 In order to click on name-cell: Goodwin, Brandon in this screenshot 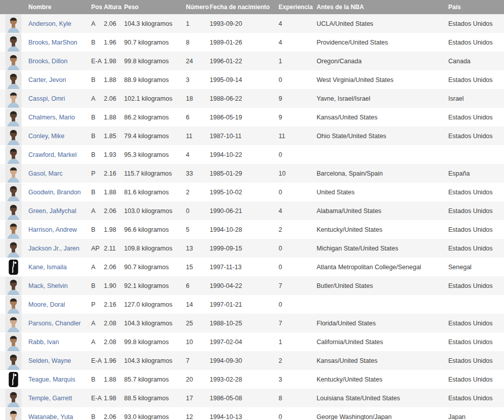, I will do `click(60, 192)`.